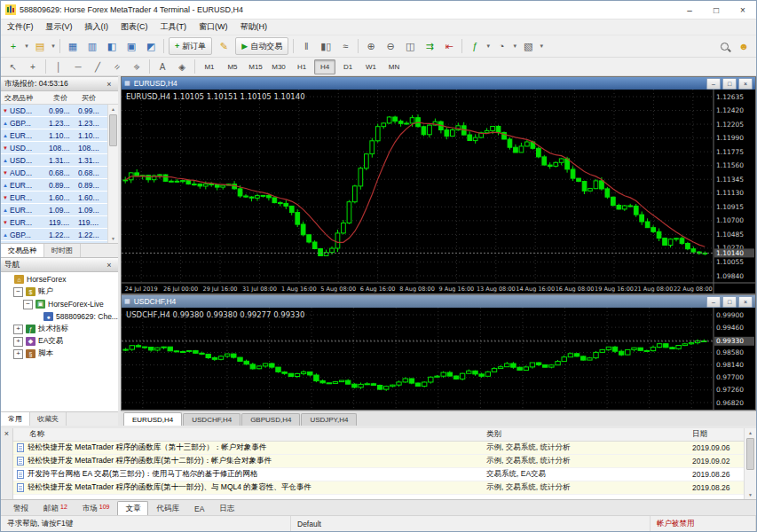 The width and height of the screenshot is (757, 532). What do you see at coordinates (254, 27) in the screenshot?
I see `menu-item: 帮助(H)` at bounding box center [254, 27].